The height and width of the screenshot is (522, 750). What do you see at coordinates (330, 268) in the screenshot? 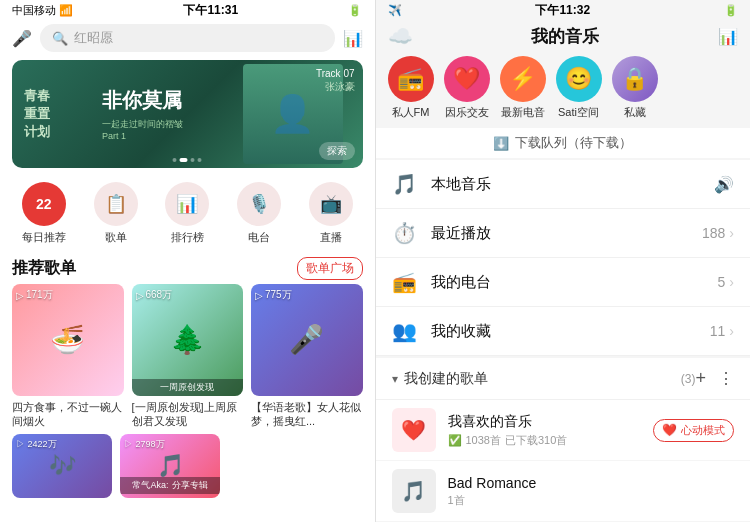
I see `playlist-square-button: 歌单广场` at bounding box center [330, 268].